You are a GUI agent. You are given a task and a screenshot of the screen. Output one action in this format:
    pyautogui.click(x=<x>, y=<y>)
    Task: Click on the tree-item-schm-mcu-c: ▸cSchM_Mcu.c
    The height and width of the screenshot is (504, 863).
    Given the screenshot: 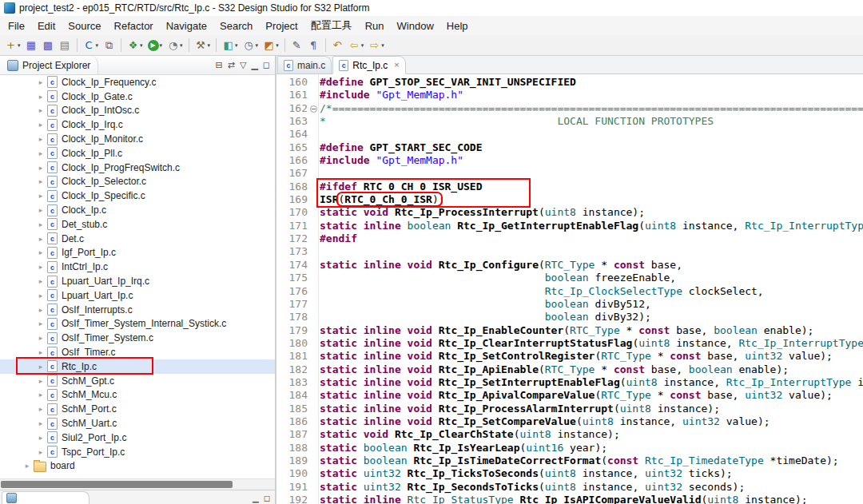 What is the action you would take?
    pyautogui.click(x=137, y=395)
    